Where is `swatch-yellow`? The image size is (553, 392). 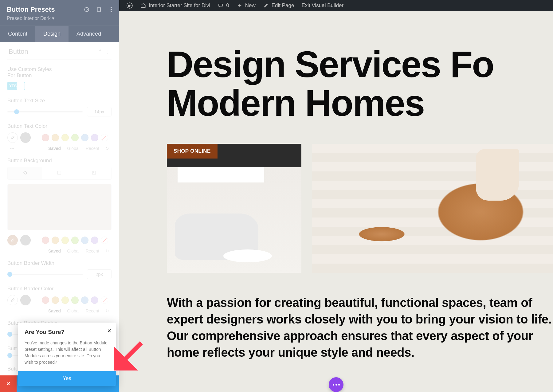 swatch-yellow is located at coordinates (65, 138).